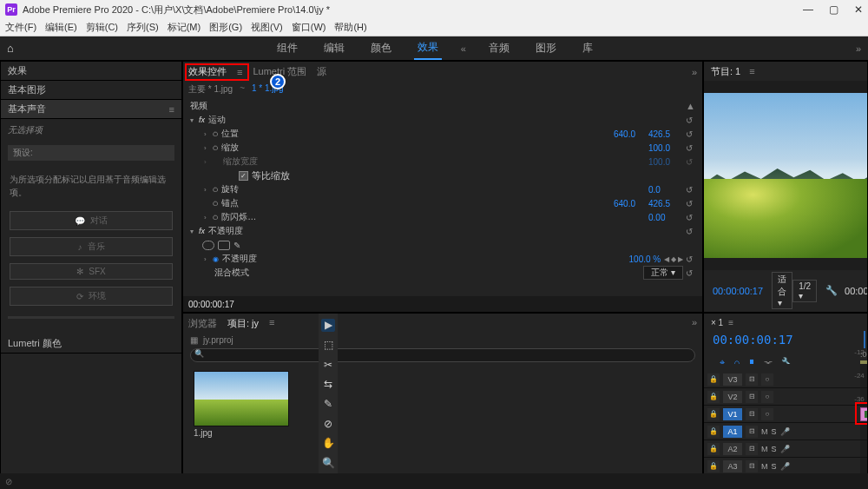 This screenshot has width=868, height=489. What do you see at coordinates (833, 10) in the screenshot?
I see `maximize-button: ▢` at bounding box center [833, 10].